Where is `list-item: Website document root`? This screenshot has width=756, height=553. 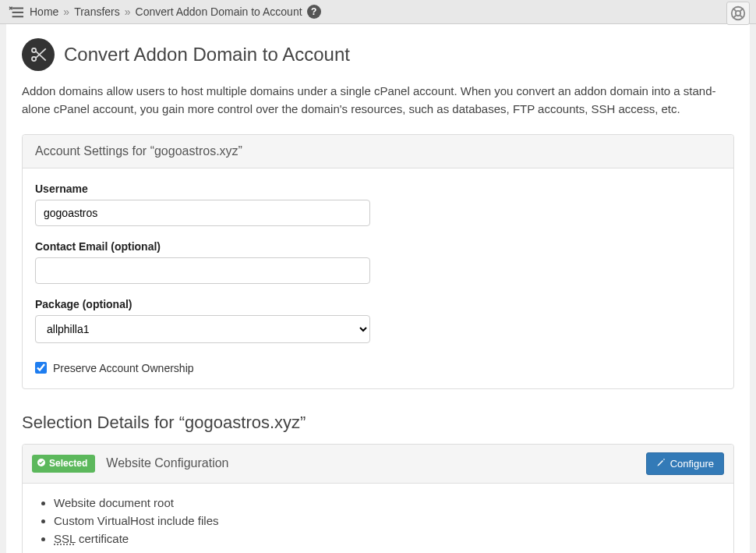
list-item: Website document root is located at coordinates (387, 502).